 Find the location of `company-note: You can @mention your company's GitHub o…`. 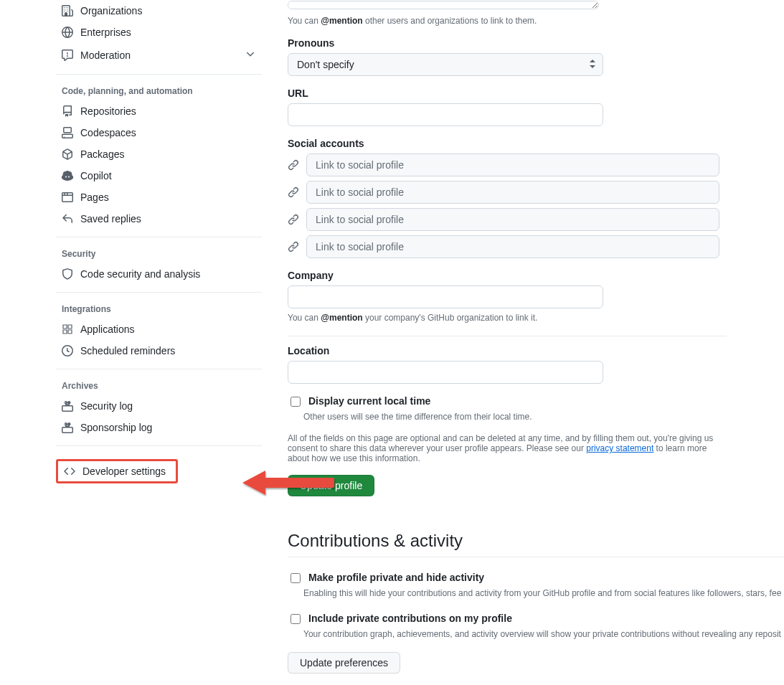

company-note: You can @mention your company's GitHub o… is located at coordinates (536, 318).